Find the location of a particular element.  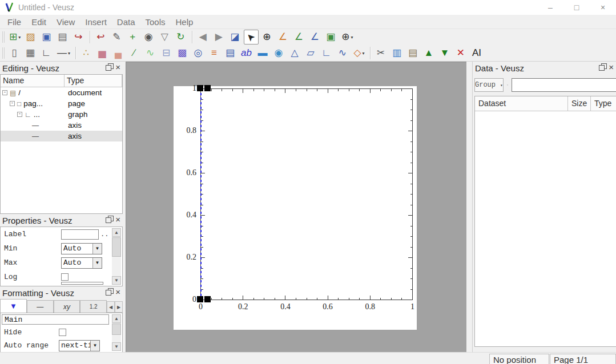

add-polar-button: ◉ is located at coordinates (279, 53).